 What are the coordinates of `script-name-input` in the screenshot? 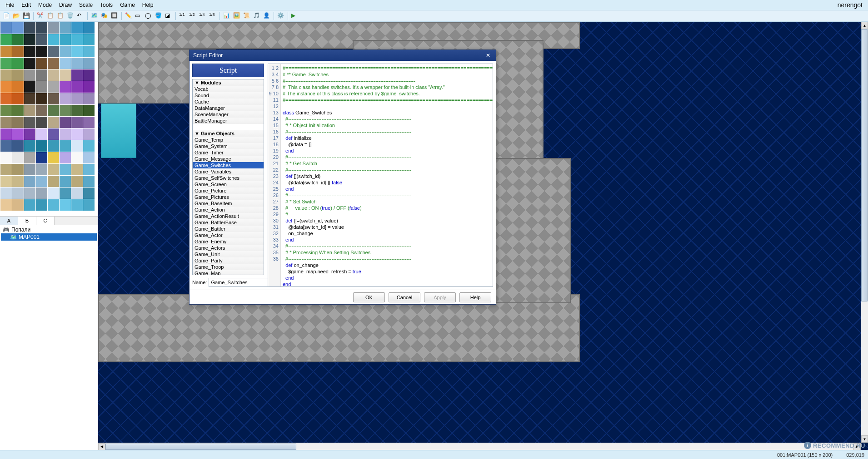 It's located at (242, 282).